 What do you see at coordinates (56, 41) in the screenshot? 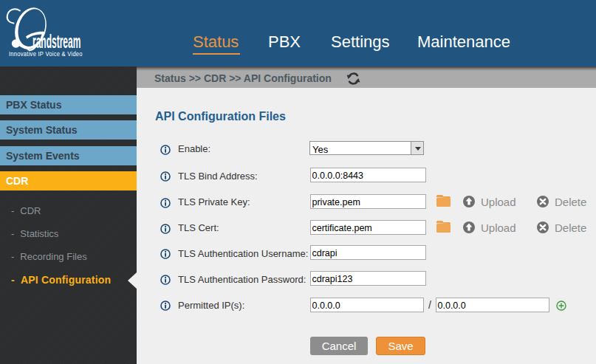
I see `svg-text: randstream` at bounding box center [56, 41].